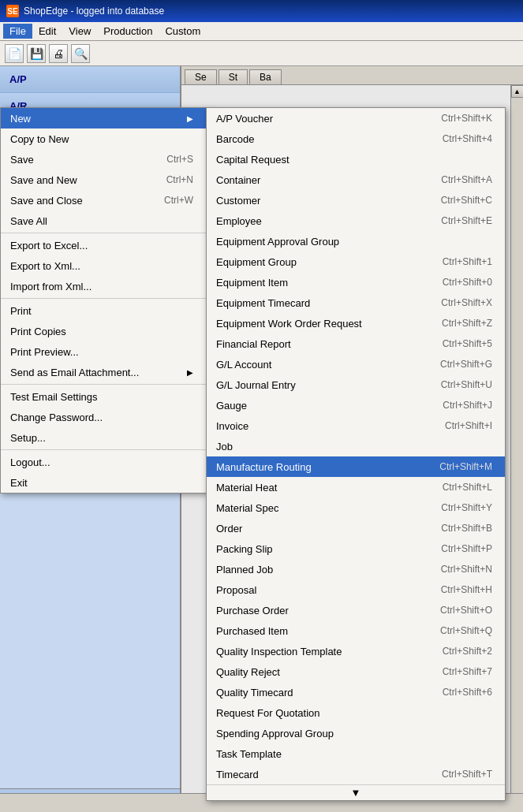 This screenshot has height=812, width=523. Describe the element at coordinates (233, 77) in the screenshot. I see `tab-st: St` at that location.